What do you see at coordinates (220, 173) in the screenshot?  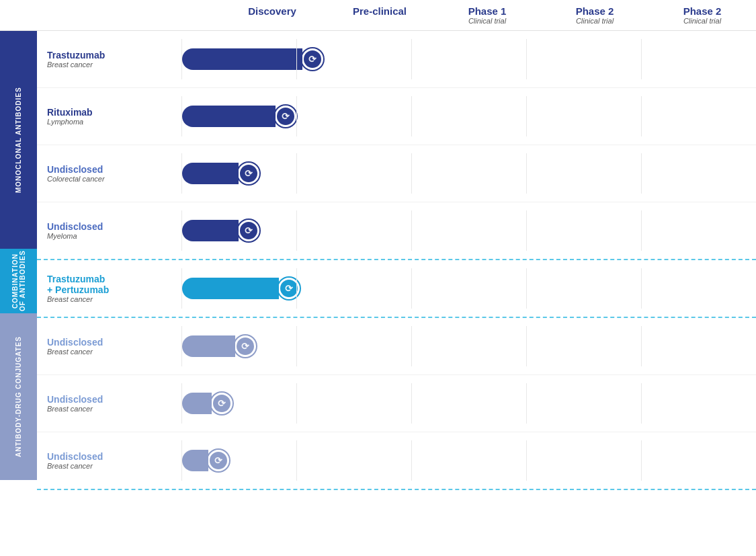 I see `bar-wrapper-monoclonal-2: ⟳` at bounding box center [220, 173].